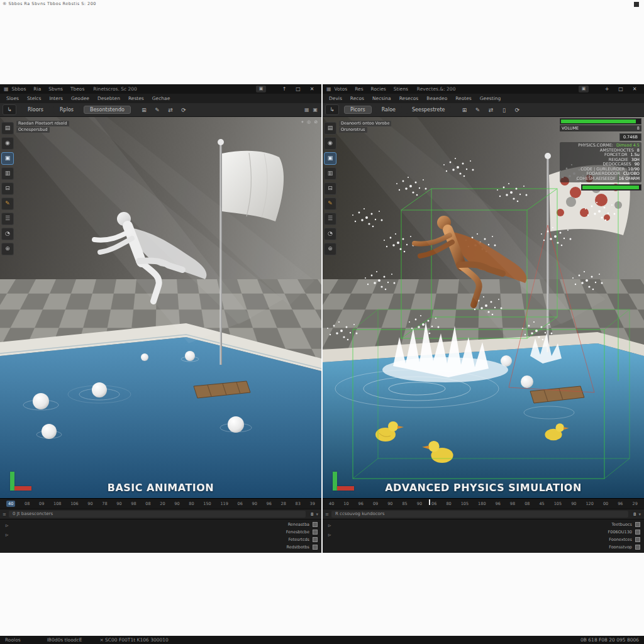 The height and width of the screenshot is (644, 644). Describe the element at coordinates (491, 110) in the screenshot. I see `header-icons: ⊞✎⇄▯⟳` at that location.